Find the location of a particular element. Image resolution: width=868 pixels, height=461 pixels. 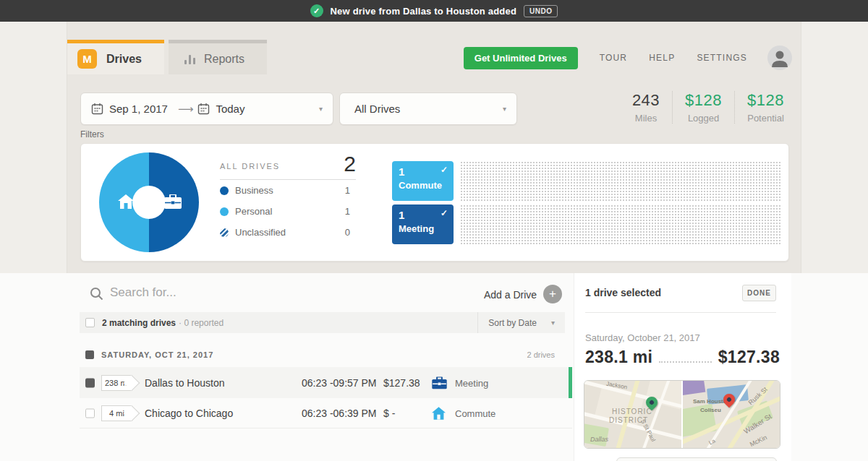

category-label: Commute is located at coordinates (475, 413).